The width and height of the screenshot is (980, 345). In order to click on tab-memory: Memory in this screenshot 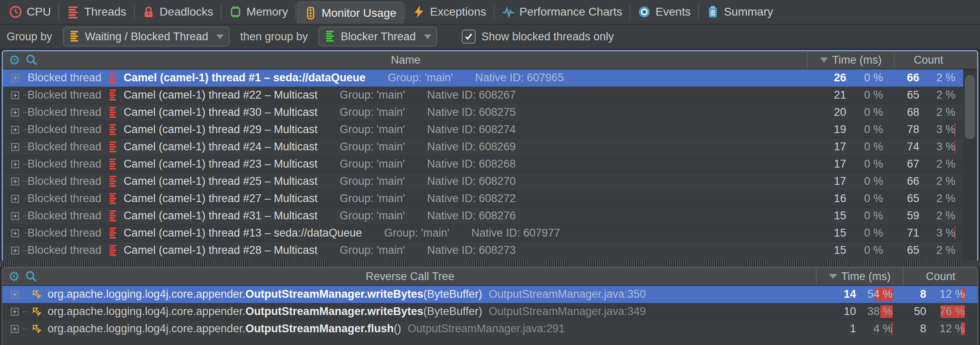, I will do `click(259, 12)`.